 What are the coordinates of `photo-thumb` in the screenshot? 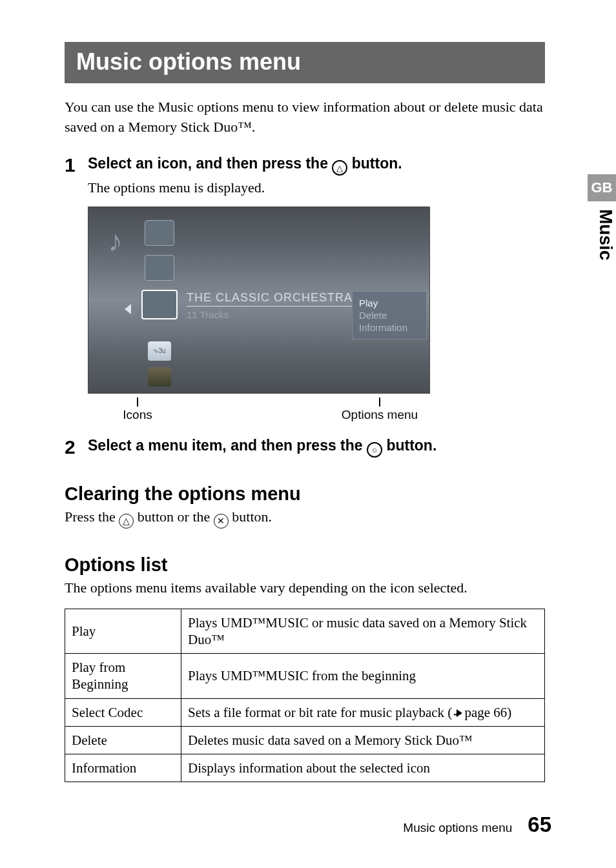 It's located at (159, 377).